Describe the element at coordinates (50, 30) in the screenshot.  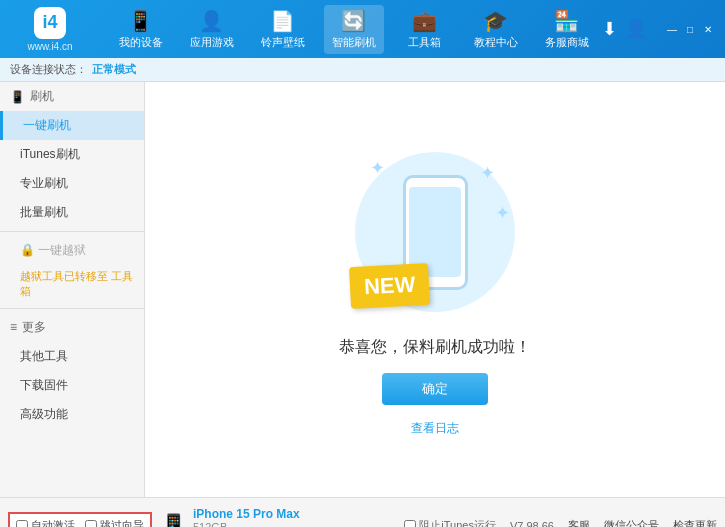
I see `logo-area: i4 www.i4.cn` at that location.